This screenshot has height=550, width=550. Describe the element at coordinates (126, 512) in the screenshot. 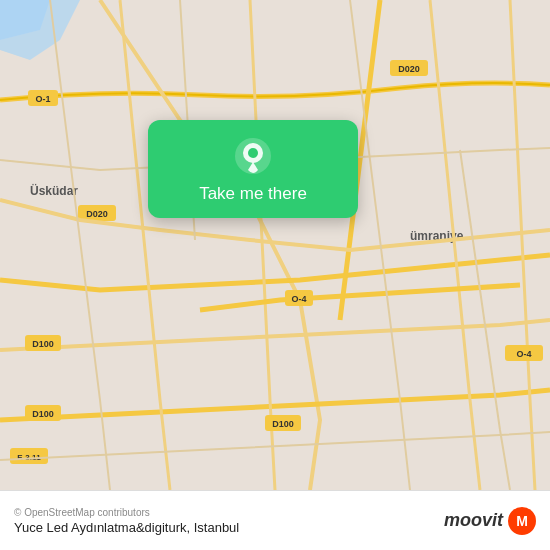

I see `copyright-text: © OpenStreetMap contributors` at that location.